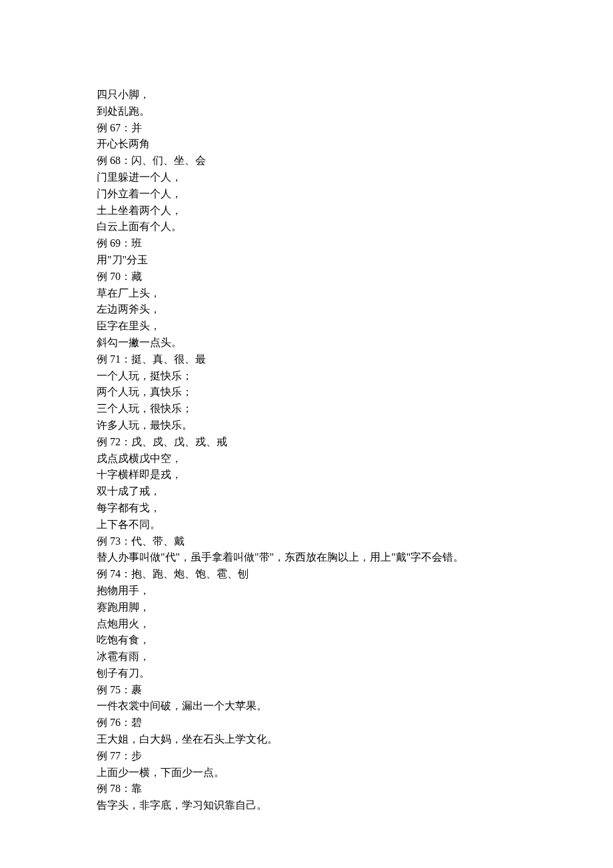 This screenshot has height=868, width=613. I want to click on text-line: 用"刀"分玉, so click(306, 260).